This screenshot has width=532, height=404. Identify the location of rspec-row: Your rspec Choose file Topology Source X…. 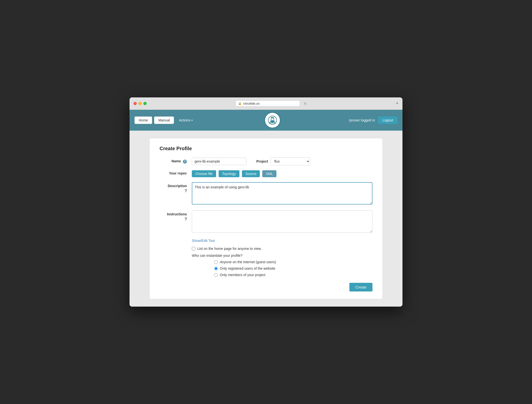
(266, 174).